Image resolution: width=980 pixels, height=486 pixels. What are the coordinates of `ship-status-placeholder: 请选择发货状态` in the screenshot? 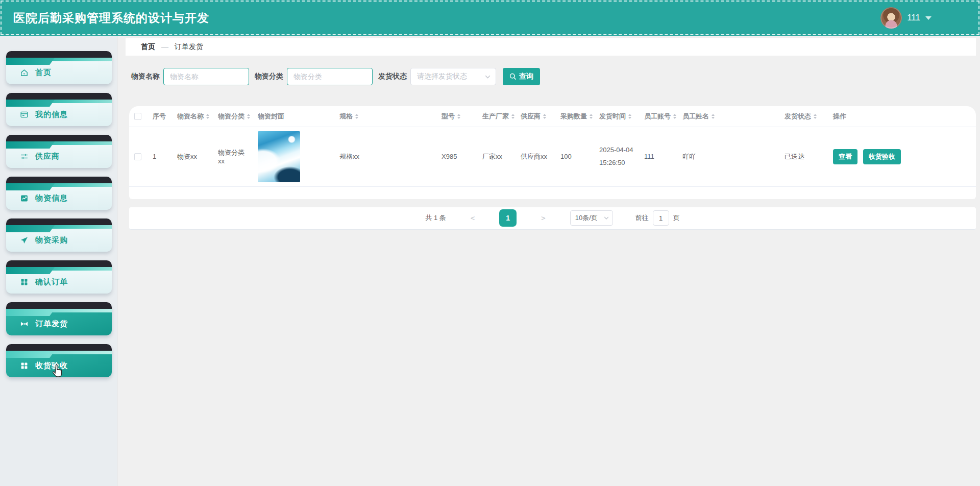 It's located at (442, 77).